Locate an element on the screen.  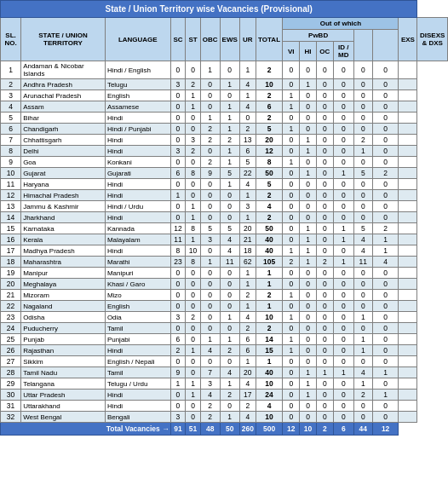
cell: Chandigarh is located at coordinates (63, 130).